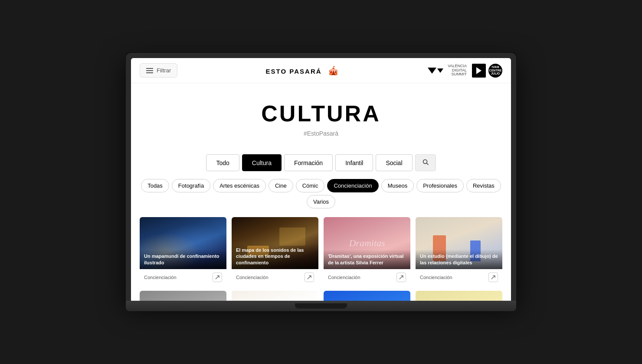 This screenshot has width=642, height=364. Describe the element at coordinates (459, 243) in the screenshot. I see `card-4-image: Un estudio (mediante el dibujo) de las r…` at that location.